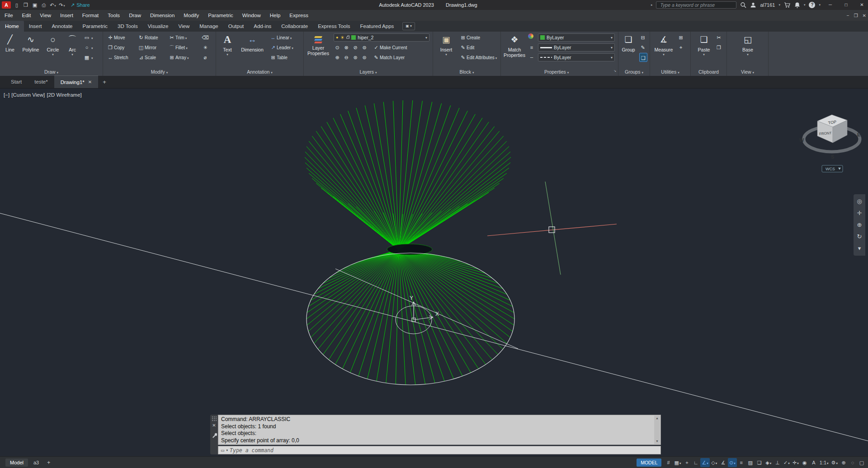 This screenshot has width=868, height=468. Describe the element at coordinates (532, 57) in the screenshot. I see `linetype-tool: ┄` at that location.